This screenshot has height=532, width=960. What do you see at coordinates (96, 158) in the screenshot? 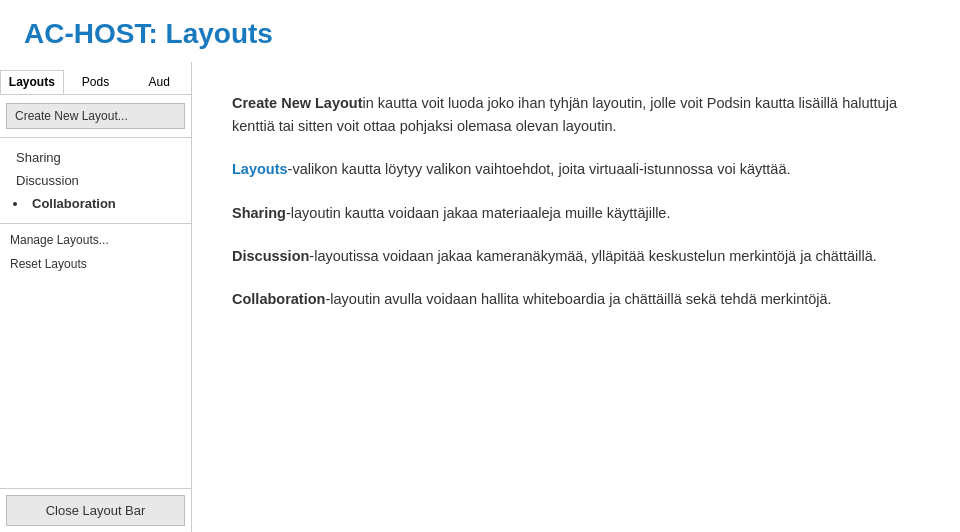
I see `sidebar-item-sharing: Sharing` at bounding box center [96, 158].